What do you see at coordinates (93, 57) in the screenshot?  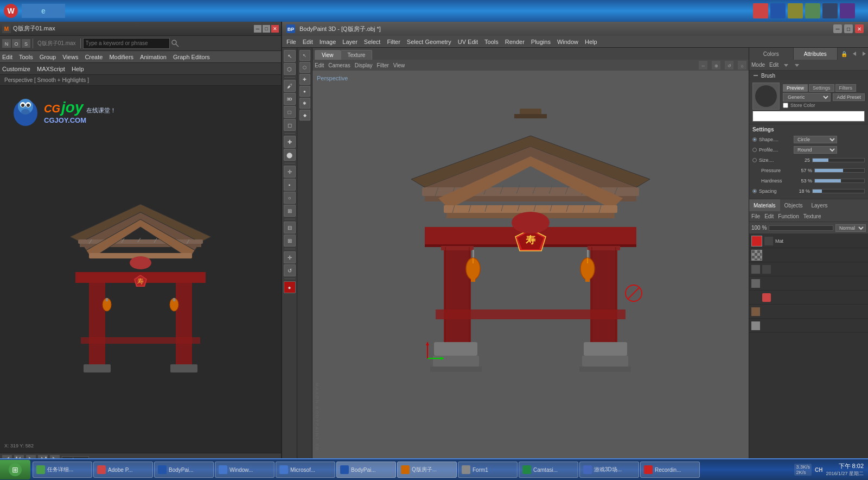 I see `menu-create: Create` at bounding box center [93, 57].